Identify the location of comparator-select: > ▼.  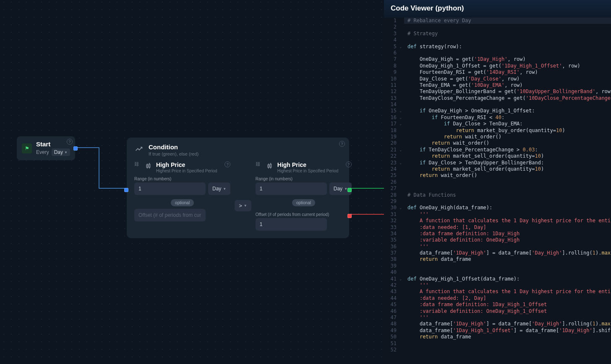
(243, 205).